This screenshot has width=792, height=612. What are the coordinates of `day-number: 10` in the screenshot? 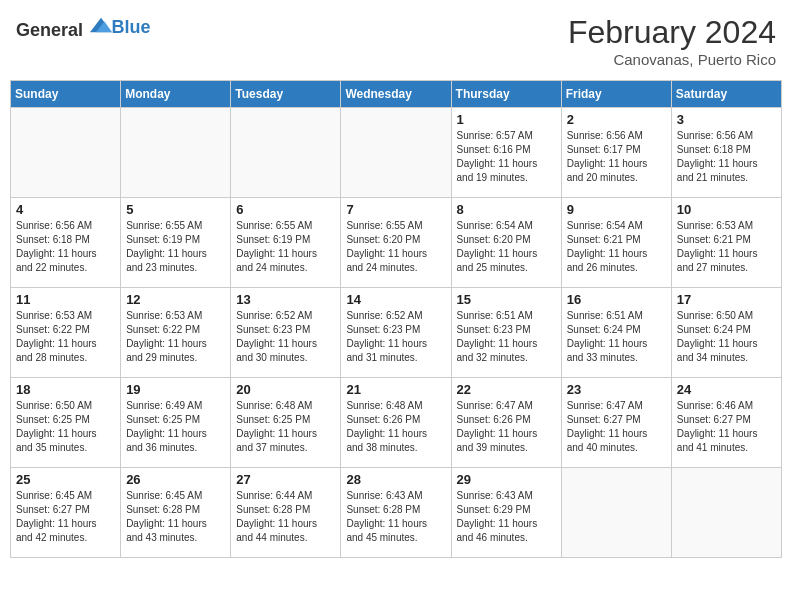 It's located at (726, 210).